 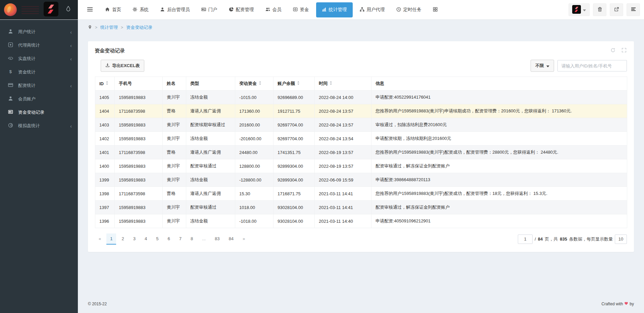 I want to click on col-header-inner: 变动资金, so click(x=255, y=84).